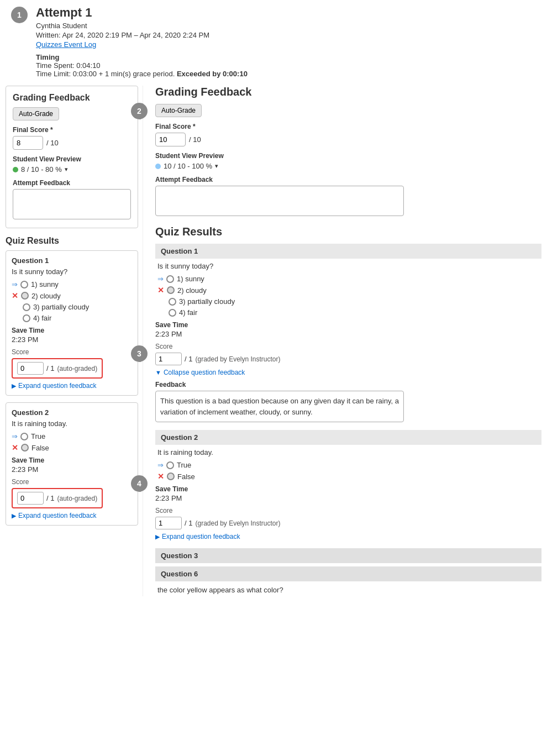 This screenshot has width=547, height=756. Describe the element at coordinates (72, 470) in the screenshot. I see `left-q2-save-time: 2:23 PM` at that location.